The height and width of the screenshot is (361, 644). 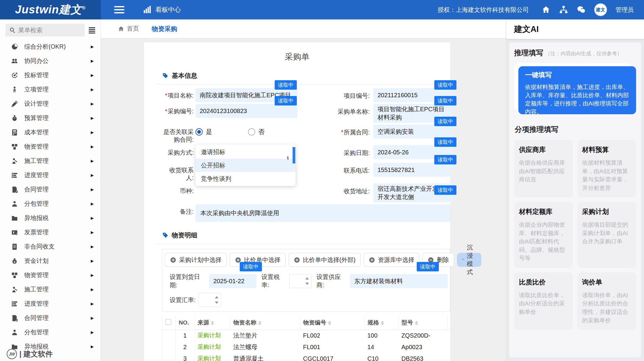 What do you see at coordinates (50, 218) in the screenshot?
I see `sidebar-menu-item: 异地报税 ▶` at bounding box center [50, 218].